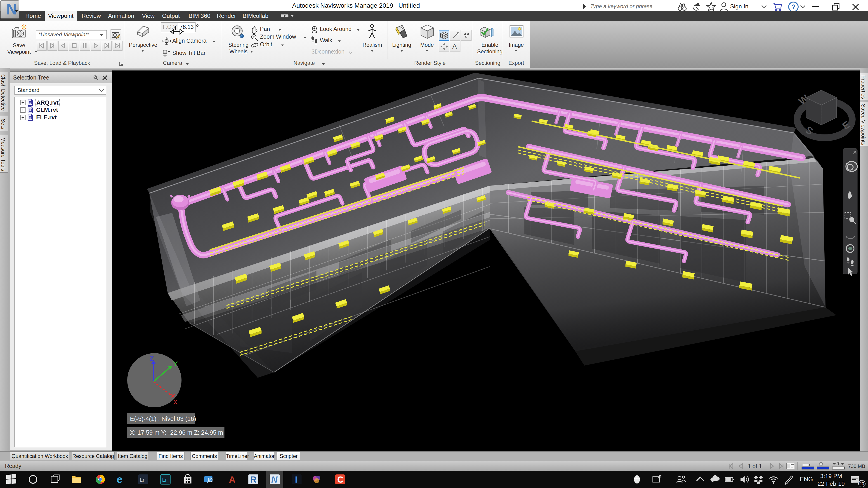  What do you see at coordinates (296, 480) in the screenshot?
I see `svg-text: I` at bounding box center [296, 480].